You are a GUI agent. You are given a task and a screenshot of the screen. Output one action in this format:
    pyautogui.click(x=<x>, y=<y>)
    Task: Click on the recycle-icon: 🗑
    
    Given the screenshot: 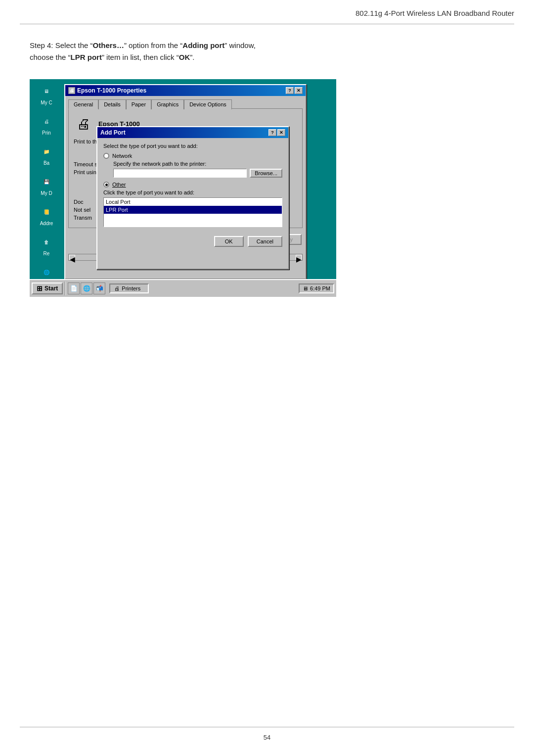 What is the action you would take?
    pyautogui.click(x=46, y=242)
    